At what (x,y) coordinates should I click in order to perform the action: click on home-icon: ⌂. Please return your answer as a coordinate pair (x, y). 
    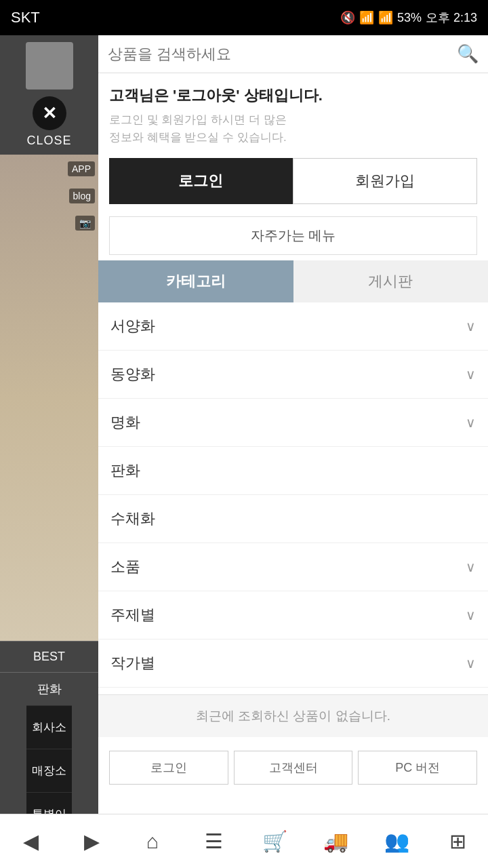
    Looking at the image, I should click on (152, 842).